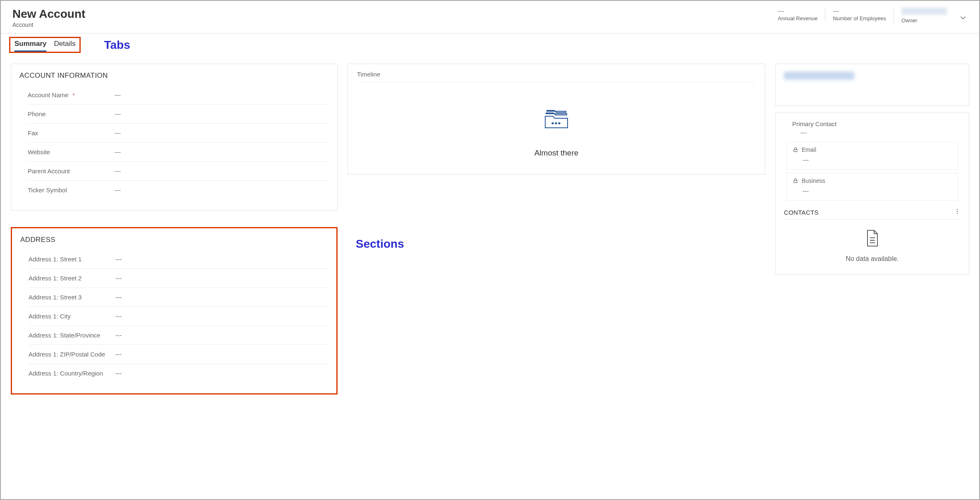 The width and height of the screenshot is (980, 500). I want to click on locked-email-field: Email ---, so click(872, 156).